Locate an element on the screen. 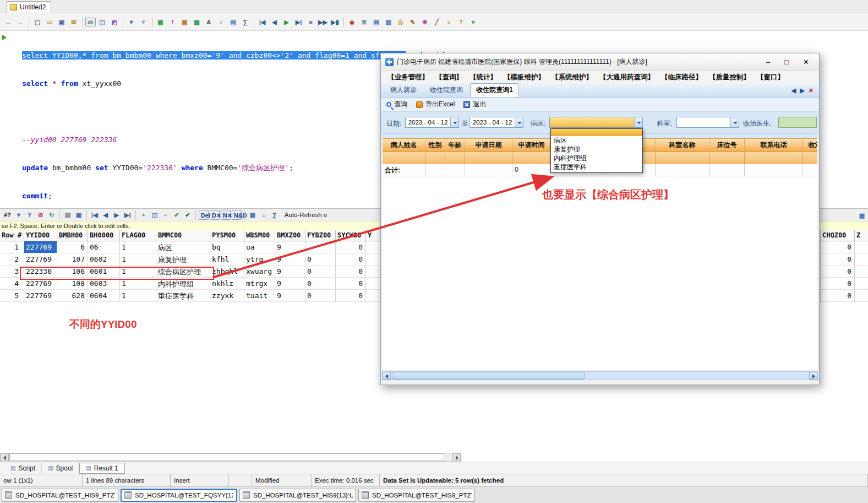  cell-BMBH00: 107 is located at coordinates (73, 259).